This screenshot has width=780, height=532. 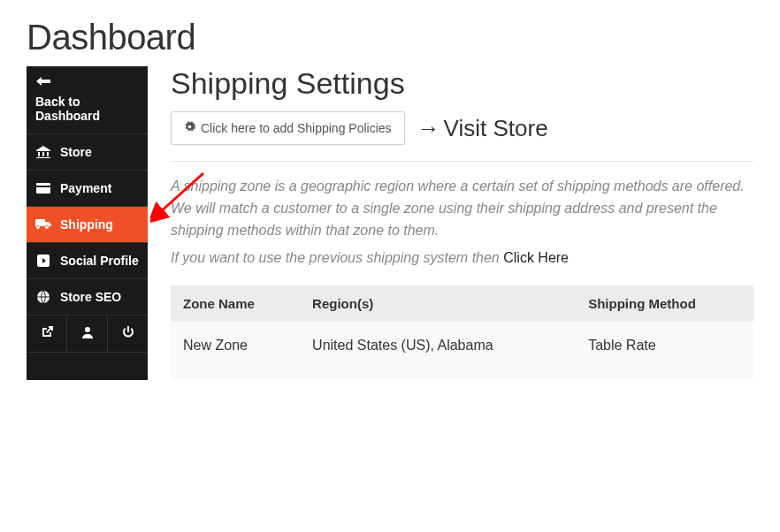 I want to click on visit-store-label: Visit Store, so click(x=496, y=129).